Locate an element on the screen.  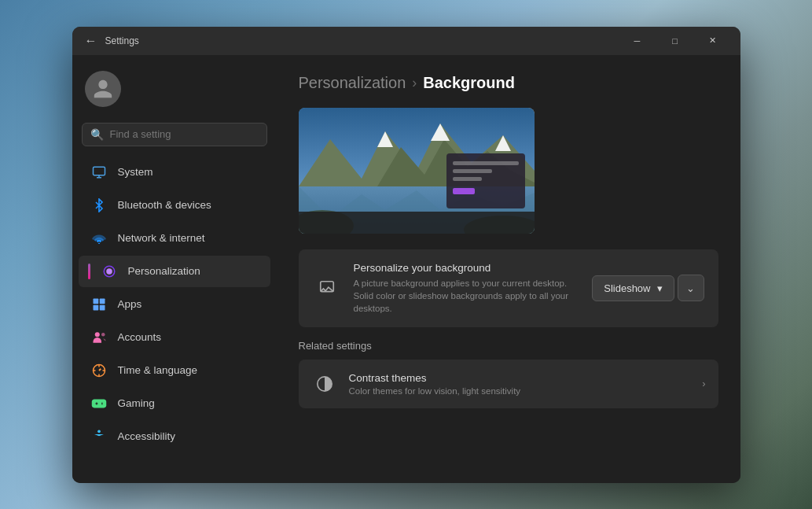
breadcrumb: Personalization › Background is located at coordinates (509, 83).